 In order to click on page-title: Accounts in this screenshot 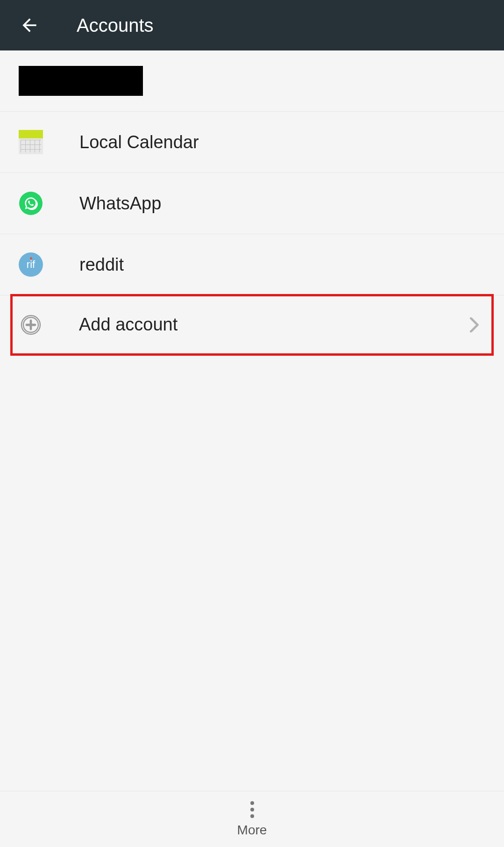, I will do `click(115, 25)`.